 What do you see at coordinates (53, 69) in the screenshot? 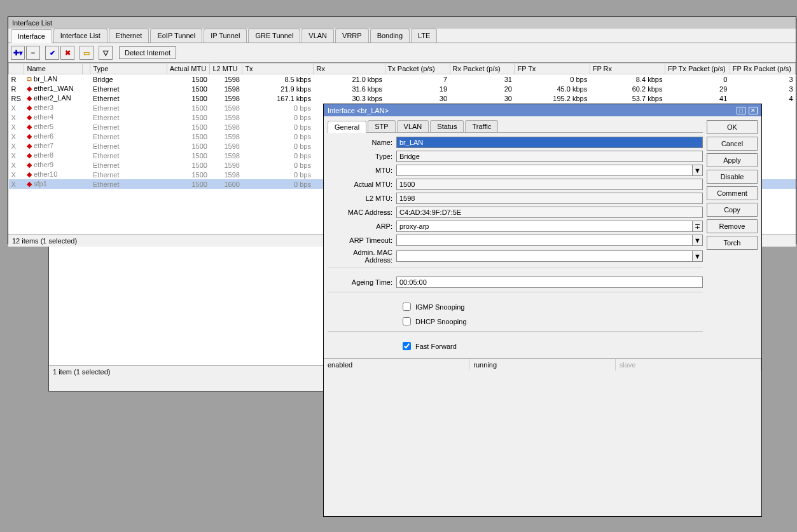
I see `column-header: Name` at bounding box center [53, 69].